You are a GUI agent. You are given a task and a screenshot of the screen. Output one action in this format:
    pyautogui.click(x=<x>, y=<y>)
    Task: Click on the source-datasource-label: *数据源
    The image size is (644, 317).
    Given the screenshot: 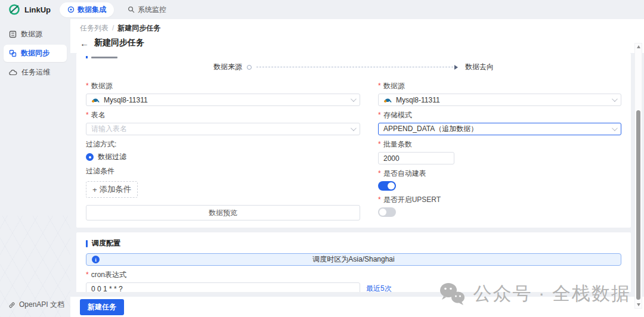 What is the action you would take?
    pyautogui.click(x=223, y=86)
    